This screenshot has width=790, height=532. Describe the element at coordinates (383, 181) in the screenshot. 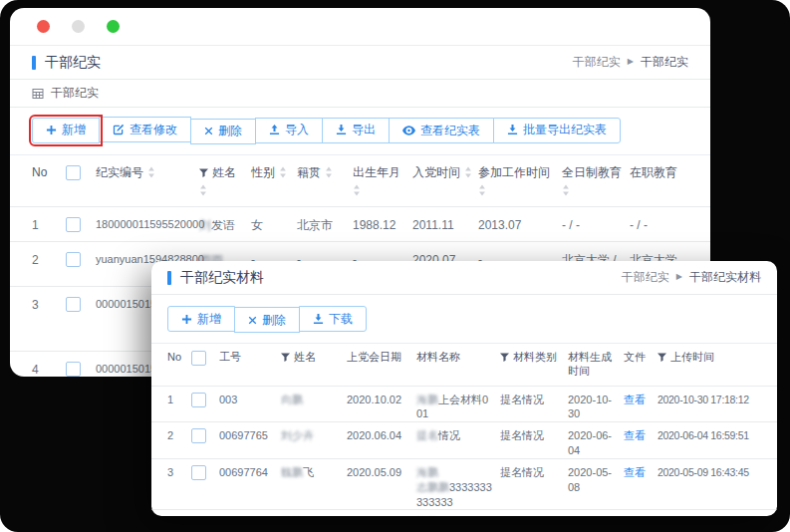

I see `column-header-birth_date: 出生年月` at that location.